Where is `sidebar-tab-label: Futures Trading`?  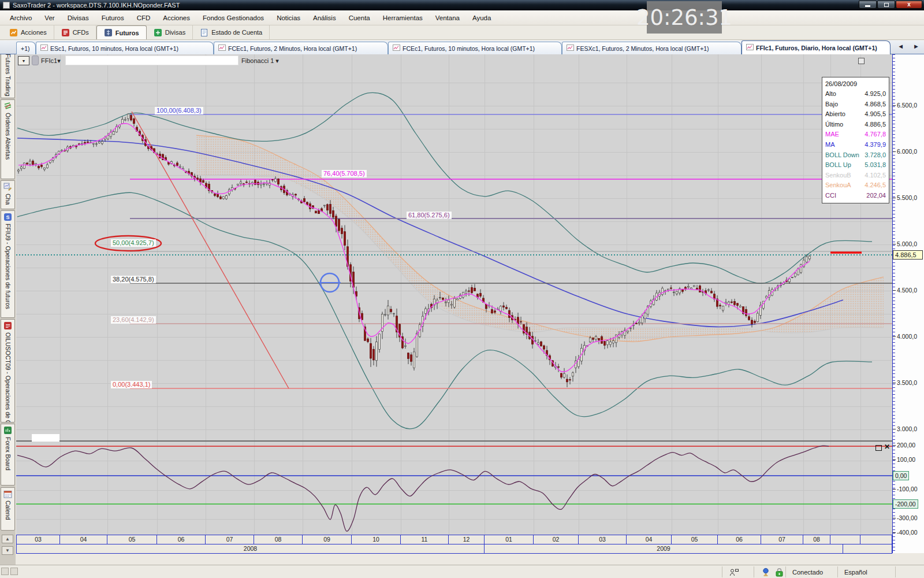 sidebar-tab-label: Futures Trading is located at coordinates (8, 75).